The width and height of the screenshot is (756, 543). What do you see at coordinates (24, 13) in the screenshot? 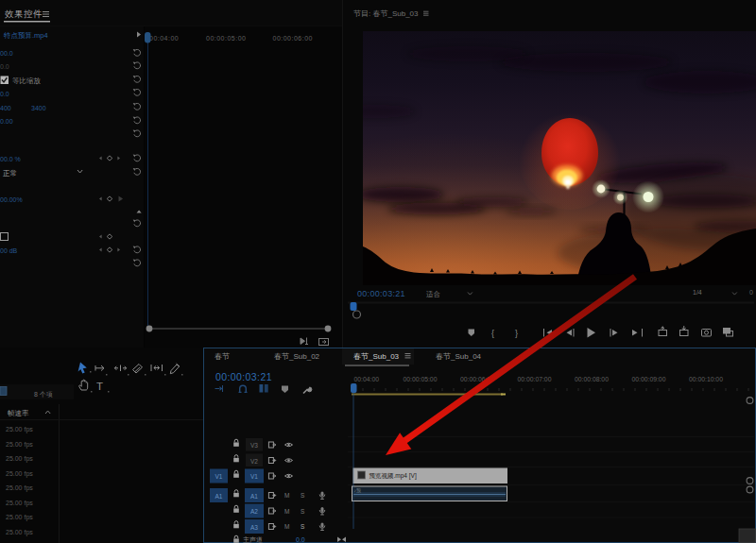
I see `svg-text: 效果控件` at bounding box center [24, 13].